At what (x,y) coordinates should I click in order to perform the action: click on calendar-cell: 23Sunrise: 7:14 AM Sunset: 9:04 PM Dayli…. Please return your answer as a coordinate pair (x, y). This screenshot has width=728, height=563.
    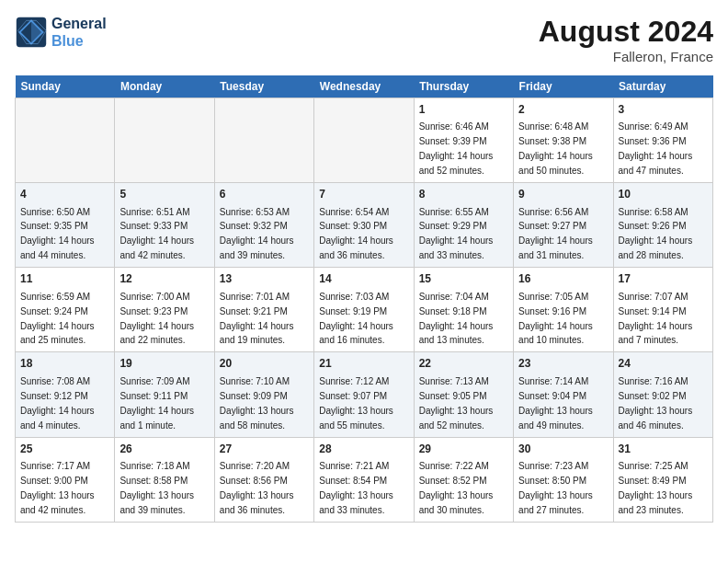
    Looking at the image, I should click on (563, 395).